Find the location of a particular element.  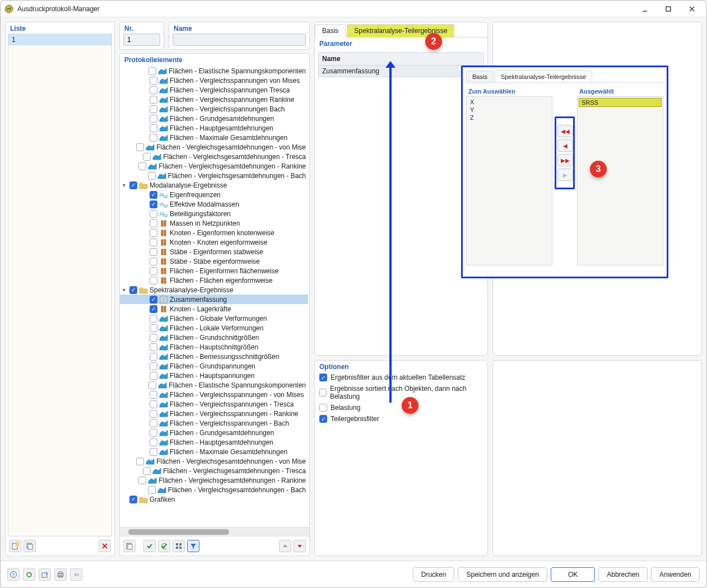

paste-button is located at coordinates (129, 546).